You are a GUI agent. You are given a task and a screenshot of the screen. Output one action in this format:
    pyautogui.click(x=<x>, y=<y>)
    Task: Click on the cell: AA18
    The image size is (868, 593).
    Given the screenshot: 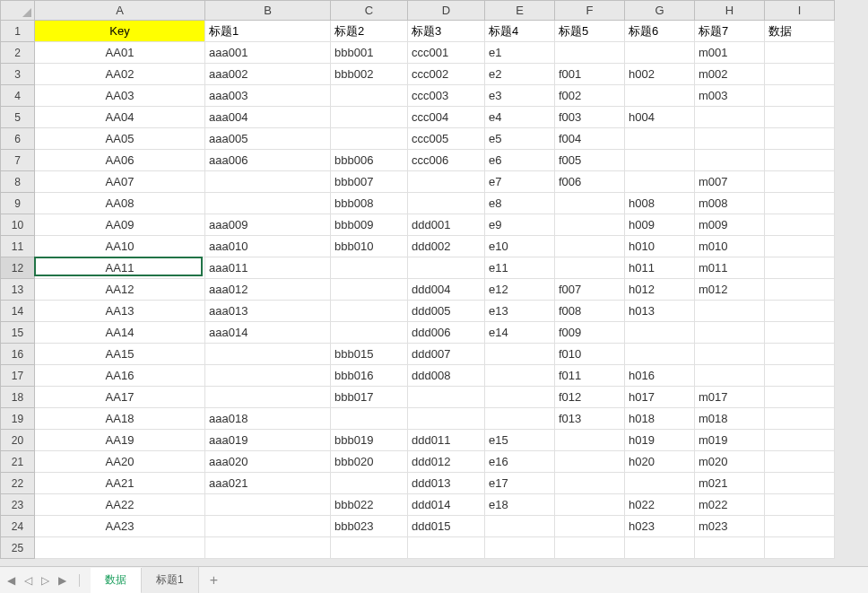 What is the action you would take?
    pyautogui.click(x=120, y=419)
    